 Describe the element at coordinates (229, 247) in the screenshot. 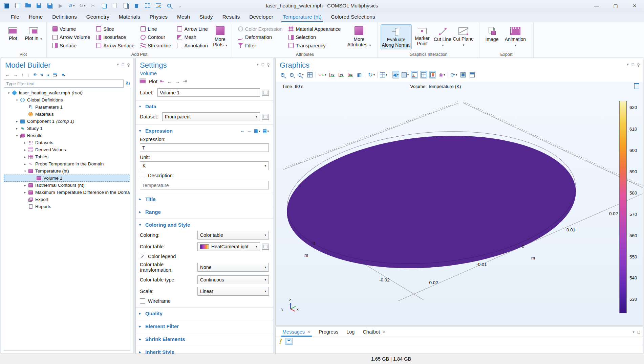

I see `color-table-dropdown: HeatCameraLight▾` at that location.